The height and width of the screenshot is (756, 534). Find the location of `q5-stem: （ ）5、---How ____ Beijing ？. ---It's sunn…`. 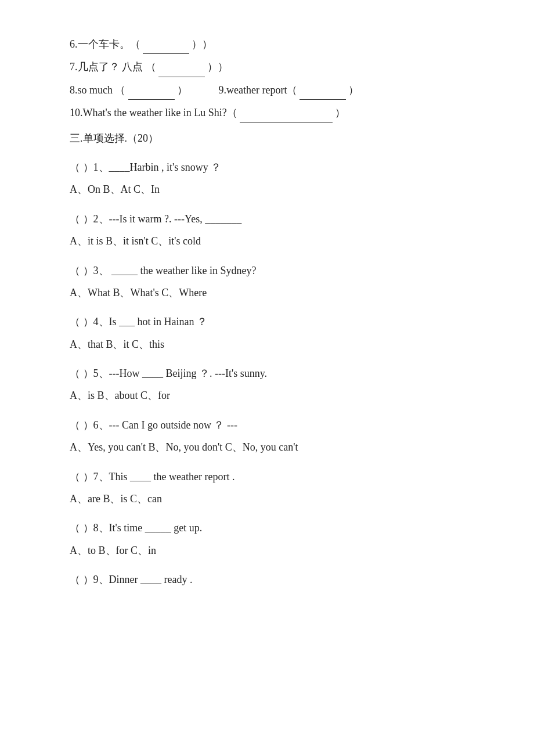

q5-stem: （ ）5、---How ____ Beijing ？. ---It's sunn… is located at coordinates (279, 373).